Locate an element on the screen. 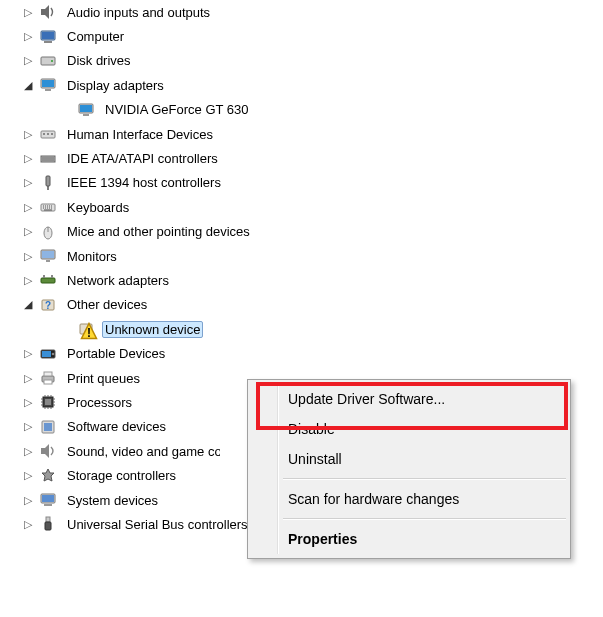 This screenshot has height=617, width=603. hid-icon is located at coordinates (48, 134).